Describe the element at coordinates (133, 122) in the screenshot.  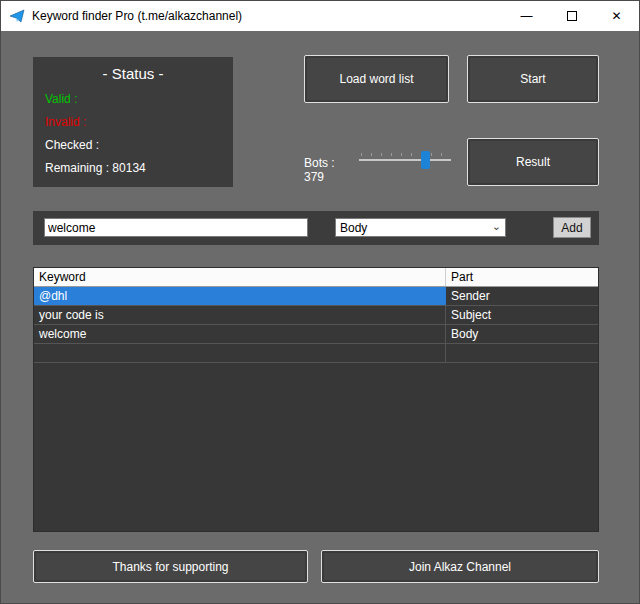
I see `status-panel: - Status - Valid : Invalid : Checked : R…` at that location.